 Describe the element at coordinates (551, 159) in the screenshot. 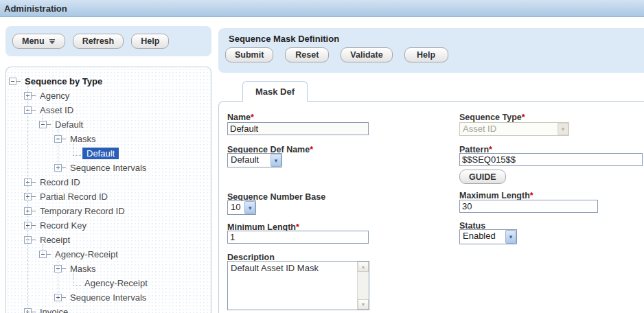

I see `pattern-input` at that location.